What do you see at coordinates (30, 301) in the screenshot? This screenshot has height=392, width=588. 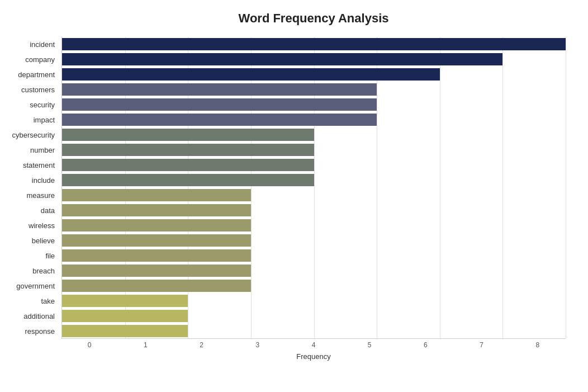 I see `bar-label: take` at bounding box center [30, 301].